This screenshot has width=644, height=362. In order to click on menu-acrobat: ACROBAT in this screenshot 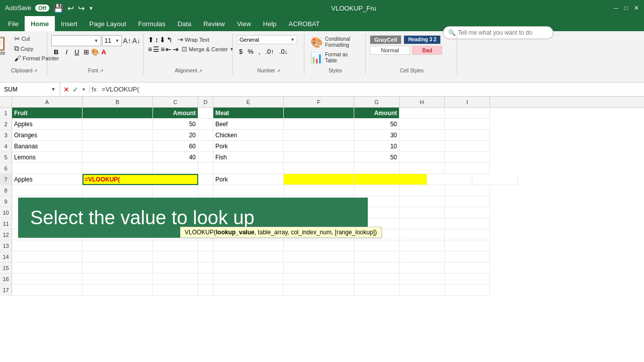, I will do `click(304, 24)`.